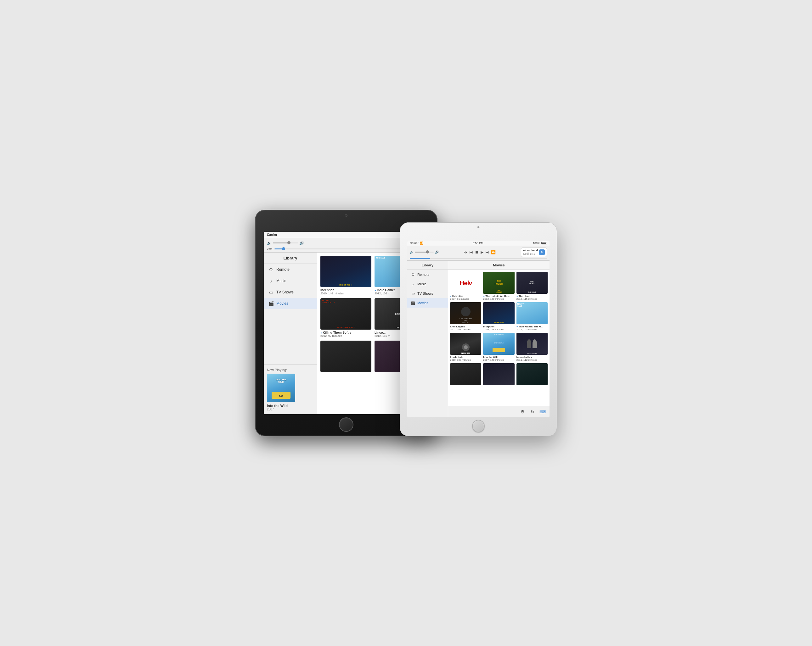 Image resolution: width=812 pixels, height=646 pixels. Describe the element at coordinates (499, 327) in the screenshot. I see `movie-title-inception2: Inception` at that location.